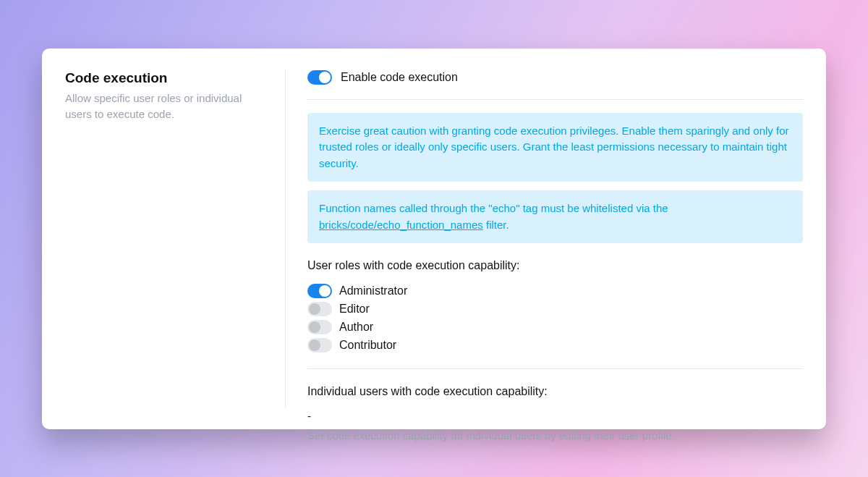  I want to click on role-toggle-author, so click(320, 327).